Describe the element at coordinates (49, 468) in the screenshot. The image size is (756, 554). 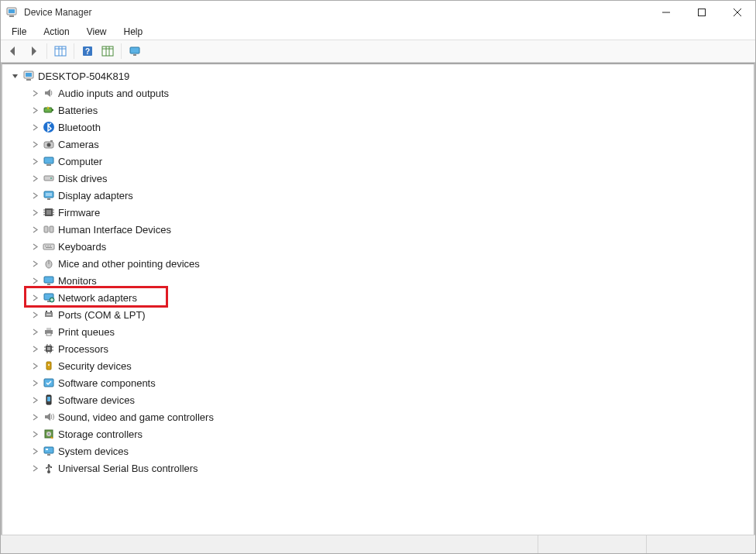
I see `usb-icon` at that location.